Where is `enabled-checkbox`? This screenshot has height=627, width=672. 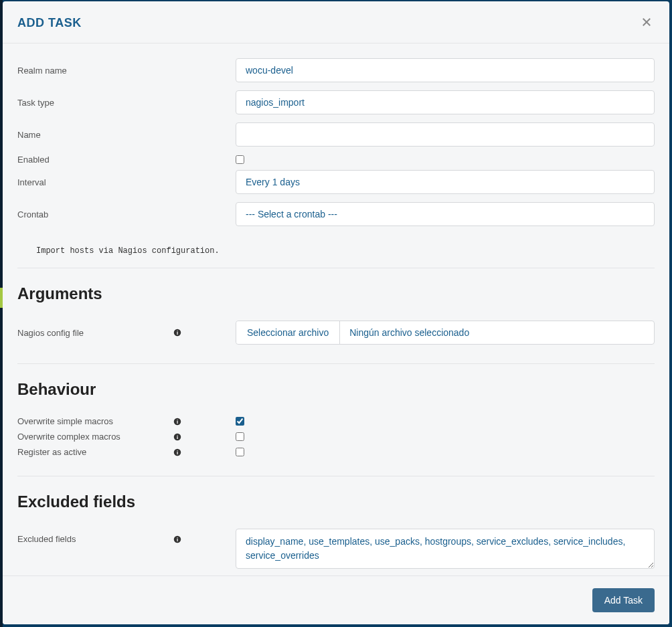 enabled-checkbox is located at coordinates (240, 159).